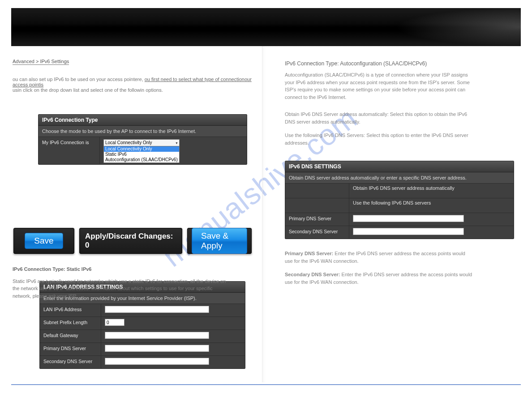 This screenshot has height=411, width=532. I want to click on panel-header: IPv6 DNS SETTINGS, so click(399, 167).